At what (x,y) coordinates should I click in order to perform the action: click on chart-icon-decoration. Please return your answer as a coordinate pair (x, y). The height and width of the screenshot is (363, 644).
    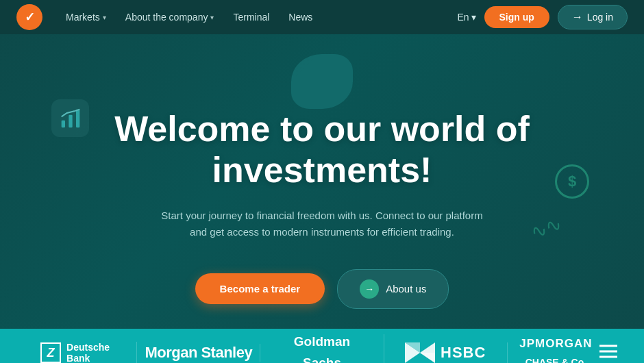
    Looking at the image, I should click on (70, 118).